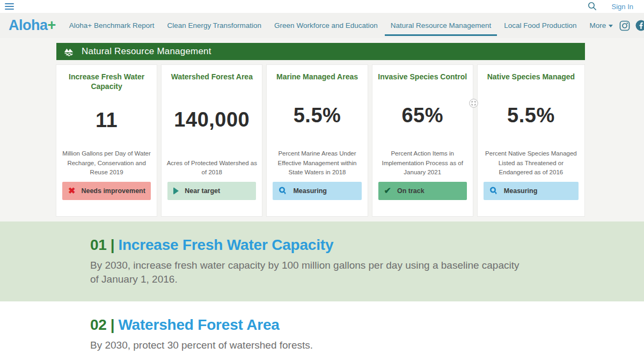  What do you see at coordinates (423, 191) in the screenshot?
I see `status-badge: ✔ On track` at bounding box center [423, 191].